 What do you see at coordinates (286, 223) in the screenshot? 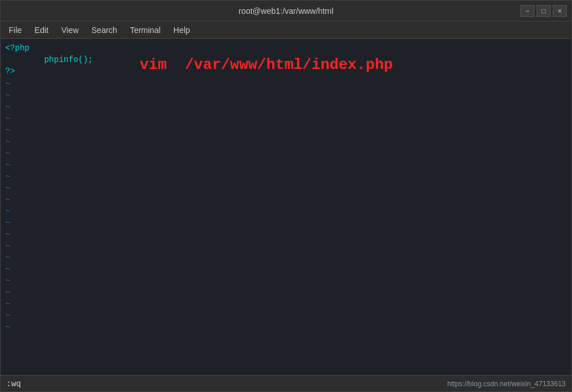
I see `tilde-13: ~` at bounding box center [286, 223].